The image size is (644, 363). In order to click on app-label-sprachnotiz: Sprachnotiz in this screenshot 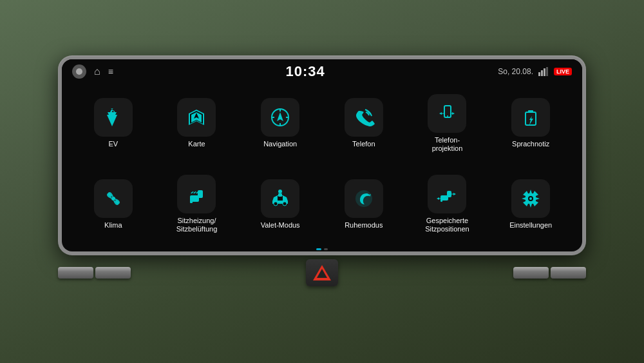, I will do `click(531, 144)`.